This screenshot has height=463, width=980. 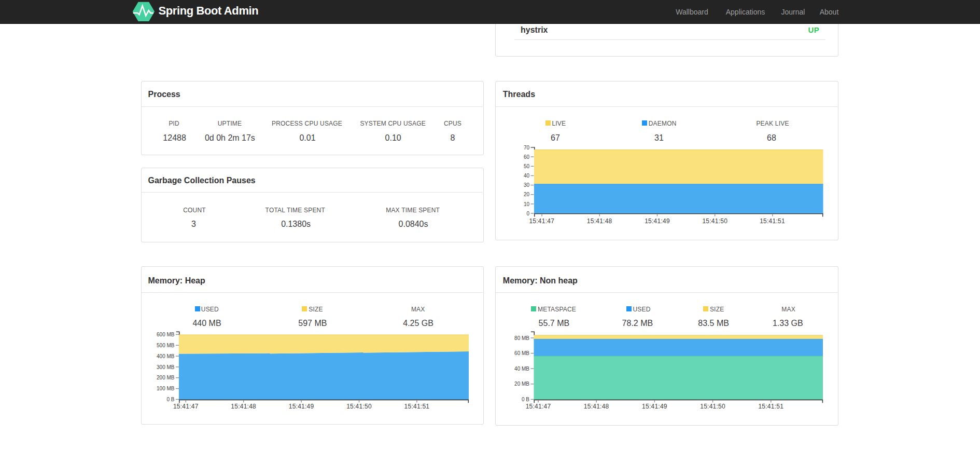 What do you see at coordinates (527, 205) in the screenshot?
I see `svg-text: 10` at bounding box center [527, 205].